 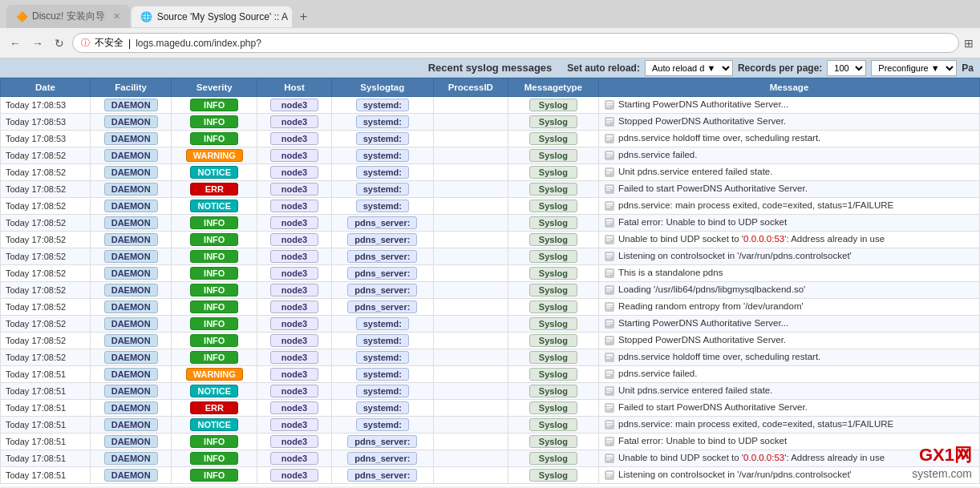 What do you see at coordinates (491, 67) in the screenshot?
I see `page-title: Recent syslog messages` at bounding box center [491, 67].